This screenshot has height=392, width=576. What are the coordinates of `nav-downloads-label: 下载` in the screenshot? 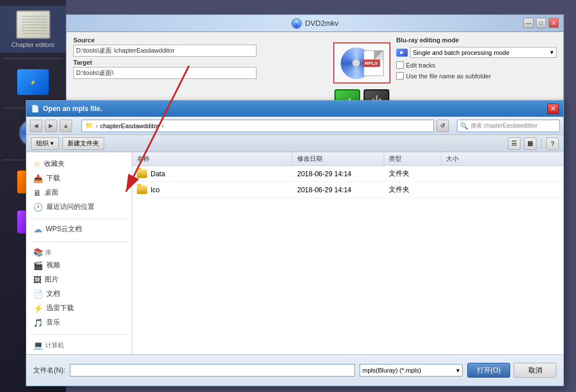 It's located at (53, 179).